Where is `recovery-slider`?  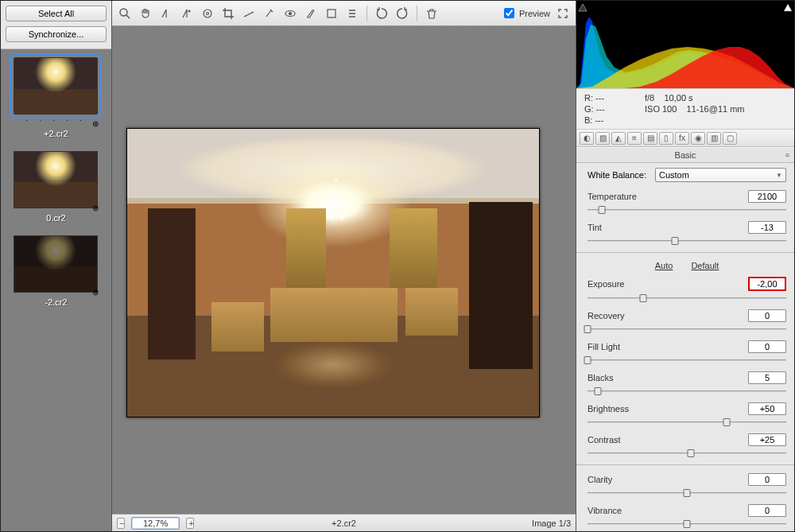 recovery-slider is located at coordinates (687, 329).